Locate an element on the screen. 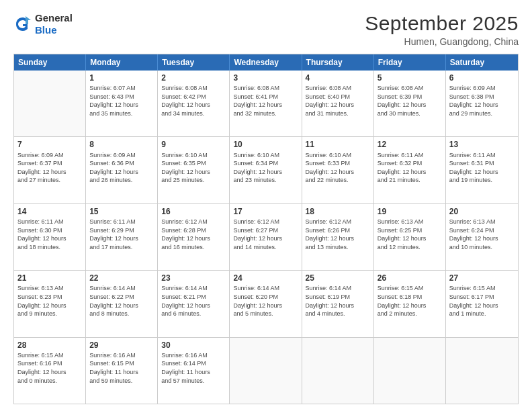 The height and width of the screenshot is (411, 532). day-info: Sunrise: 6:14 AM Sunset: 6:22 PM Dayligh… is located at coordinates (122, 301).